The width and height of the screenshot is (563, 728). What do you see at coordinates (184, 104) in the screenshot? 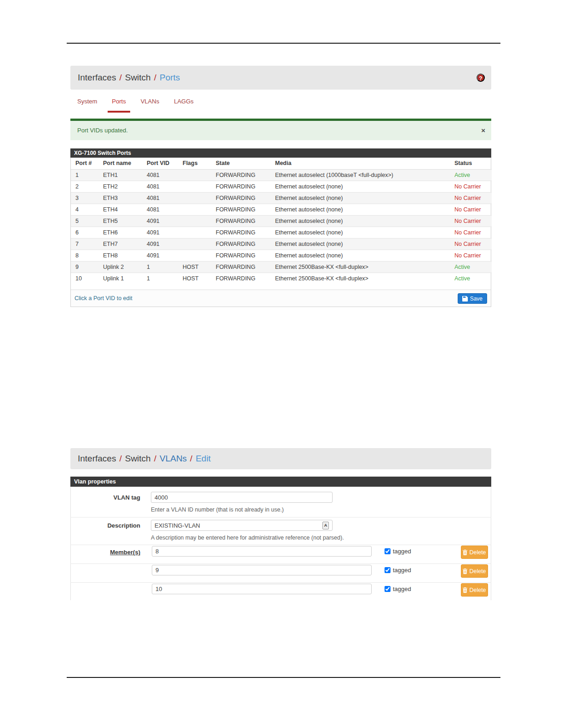
I see `tab-laggs: LAGGs` at bounding box center [184, 104].